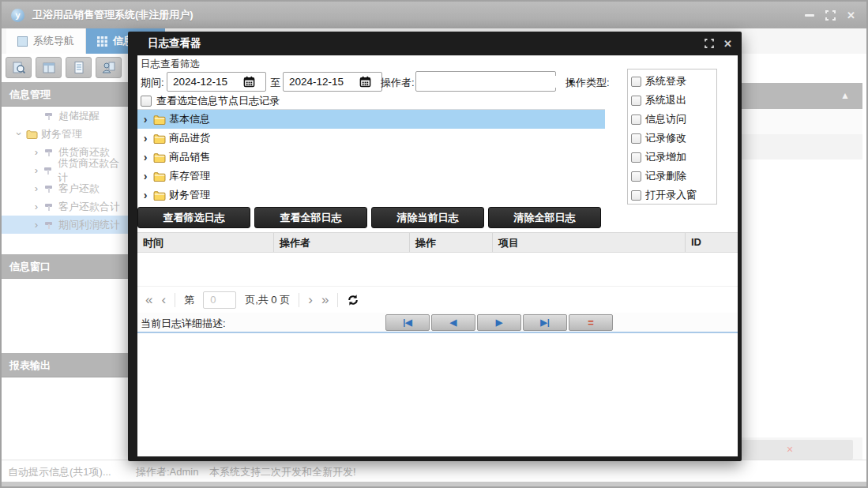 The width and height of the screenshot is (868, 488). Describe the element at coordinates (205, 82) in the screenshot. I see `date-from-input` at that location.